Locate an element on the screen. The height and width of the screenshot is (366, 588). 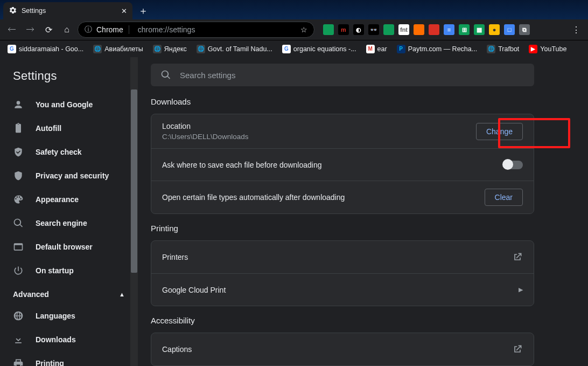
favicon: M is located at coordinates (370, 49).